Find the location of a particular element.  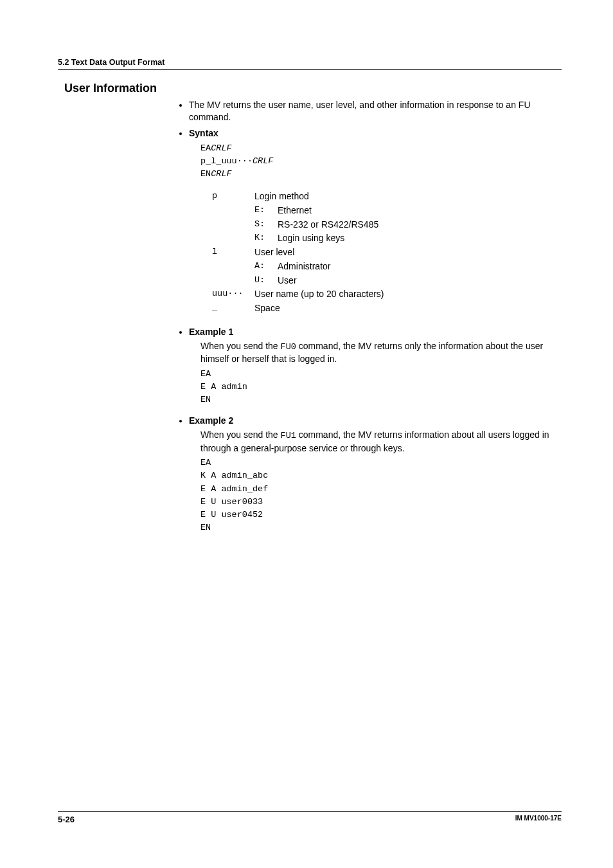

intro-bullet: The MV returns the user name, user level… is located at coordinates (375, 111).